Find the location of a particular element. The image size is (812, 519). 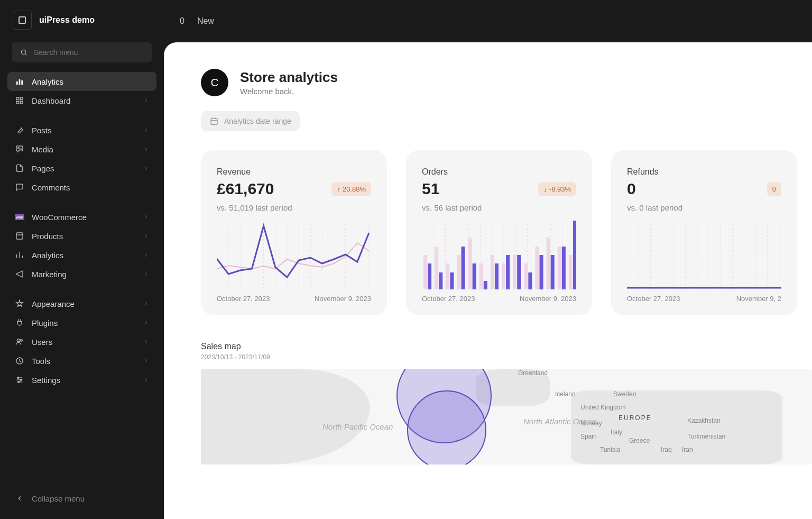

sales-map: North Pacific Ocean North Atlantic Ocean… is located at coordinates (506, 417).